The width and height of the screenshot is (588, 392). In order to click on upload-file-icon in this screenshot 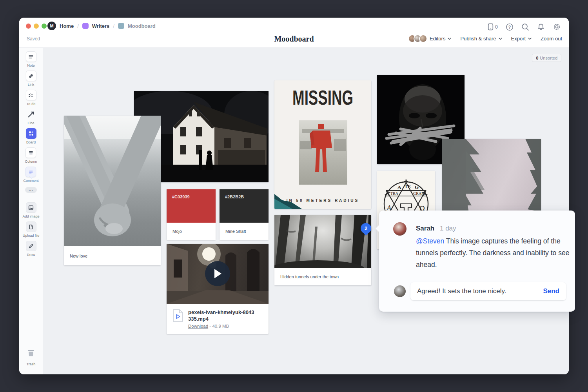, I will do `click(31, 227)`.